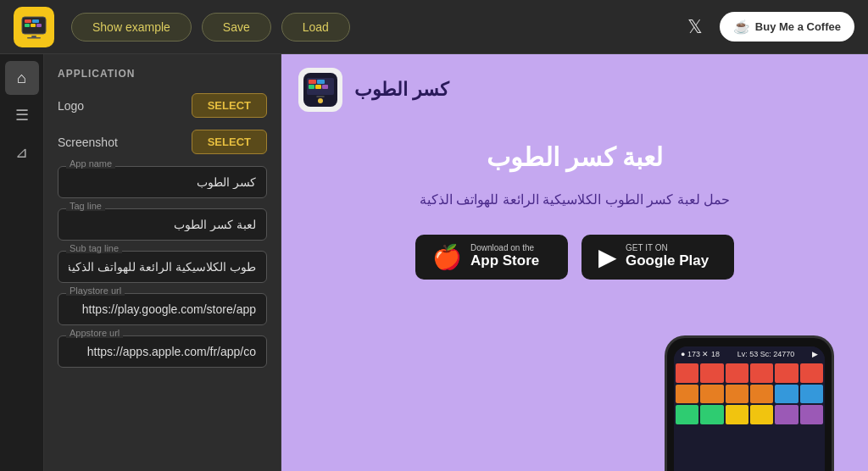  Describe the element at coordinates (787, 27) in the screenshot. I see `buy-coffee-button: ☕ Buy Me a Coffee` at that location.